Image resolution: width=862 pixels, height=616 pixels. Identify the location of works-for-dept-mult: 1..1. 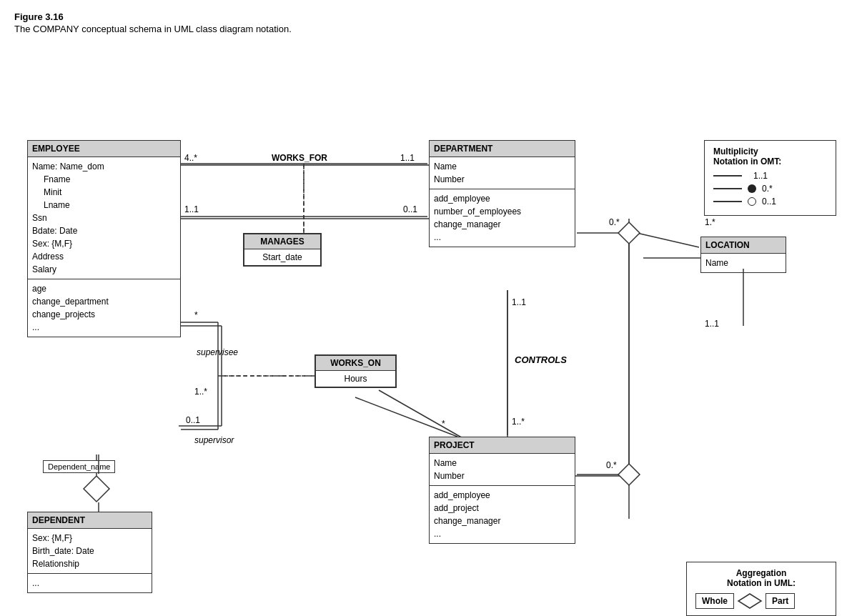
(407, 158).